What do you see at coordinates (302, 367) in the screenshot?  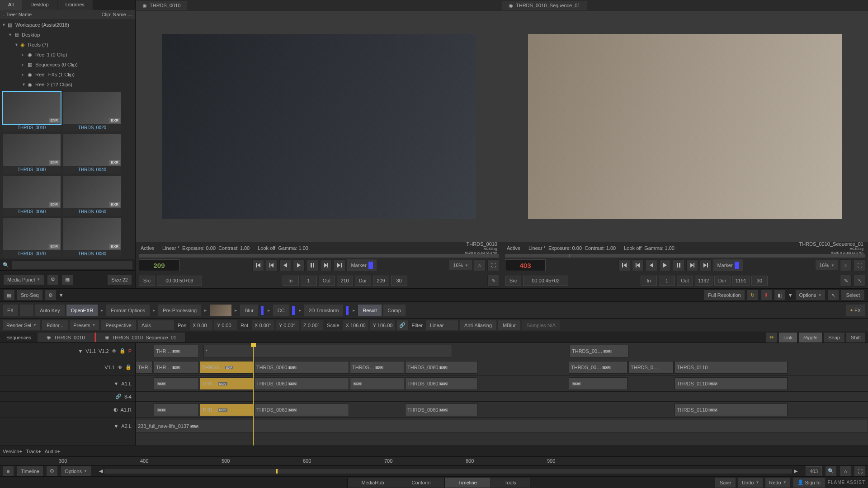 I see `timeline-clip: THRDS_0060EXR` at bounding box center [302, 367].